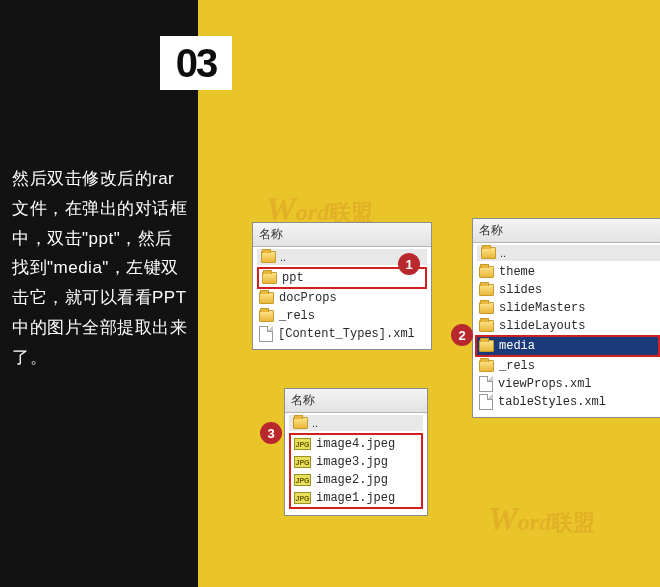 This screenshot has height=587, width=660. I want to click on list-item: JPGimage3.jpg, so click(356, 462).